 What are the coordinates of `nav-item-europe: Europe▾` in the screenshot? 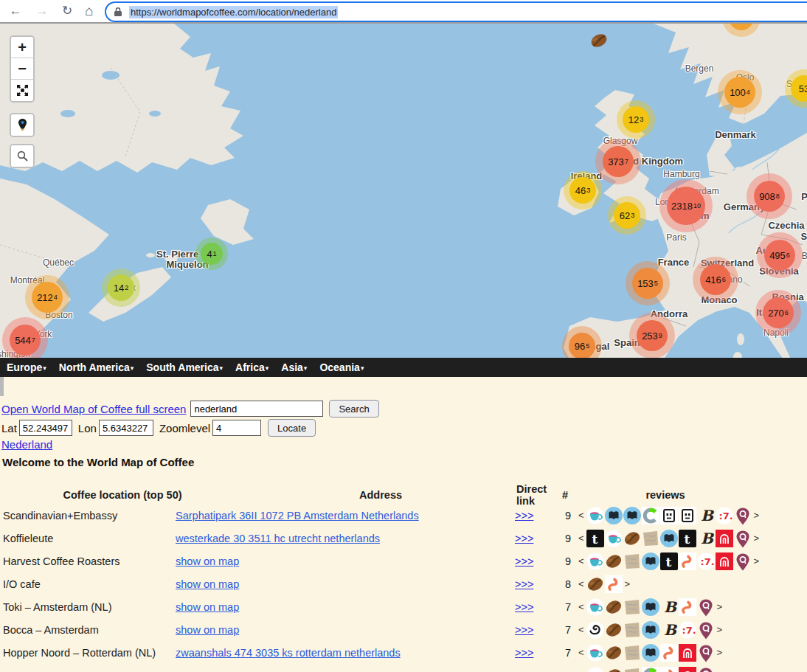 It's located at (27, 367).